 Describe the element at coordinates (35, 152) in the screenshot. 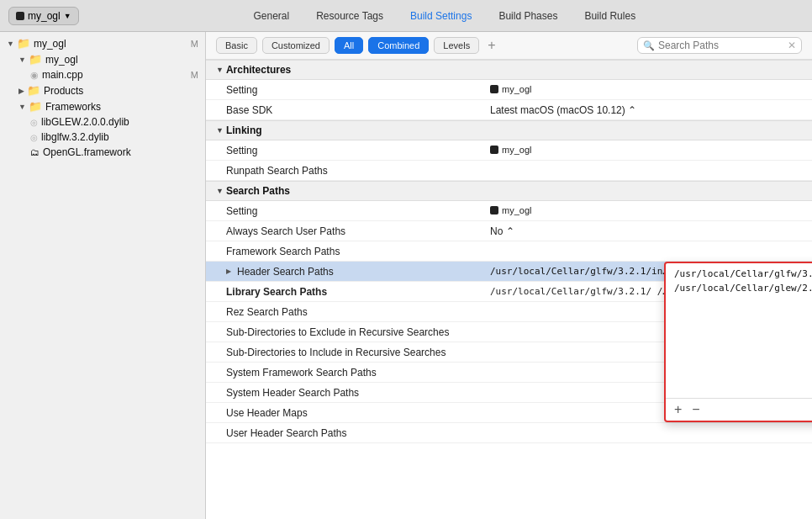

I see `framework-icon: 🗂` at that location.